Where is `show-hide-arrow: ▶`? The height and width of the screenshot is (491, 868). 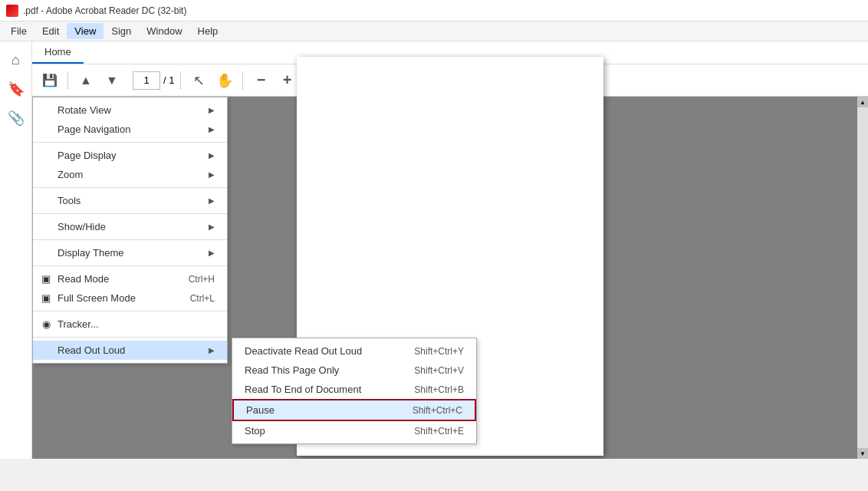
show-hide-arrow: ▶ is located at coordinates (212, 227).